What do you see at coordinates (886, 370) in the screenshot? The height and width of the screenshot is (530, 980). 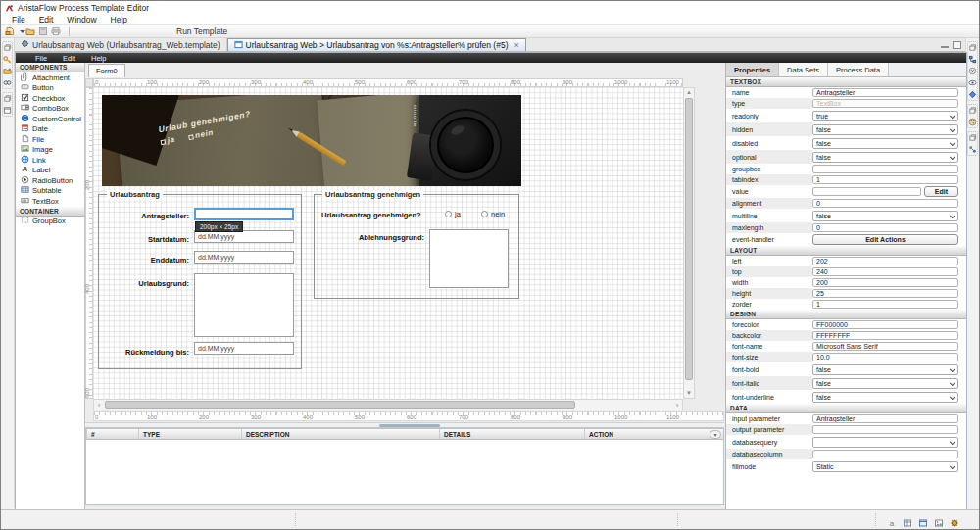 I see `property-select-font-bold: false` at bounding box center [886, 370].